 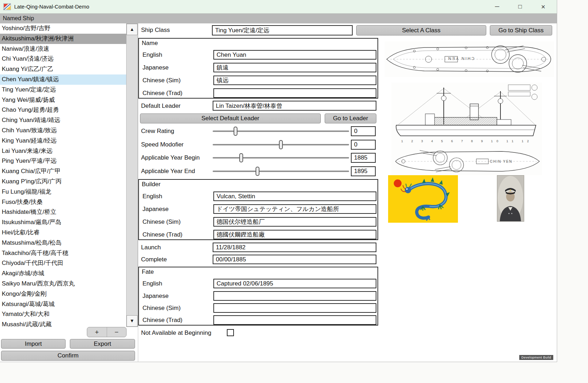 What do you see at coordinates (63, 202) in the screenshot?
I see `list-item: Fuso/扶桑/扶桑` at bounding box center [63, 202].